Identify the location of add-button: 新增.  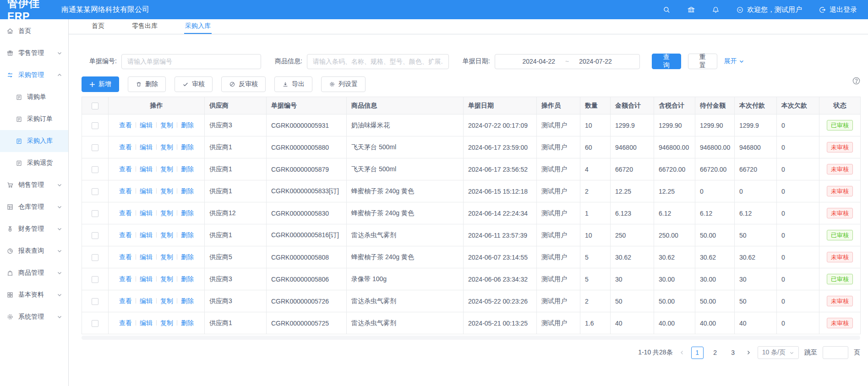
(100, 84).